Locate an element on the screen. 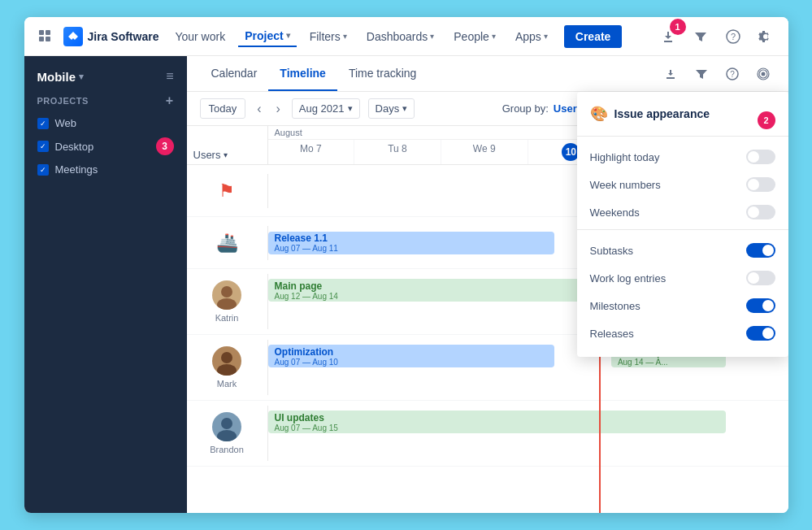  checkbox-meetings is located at coordinates (43, 170).